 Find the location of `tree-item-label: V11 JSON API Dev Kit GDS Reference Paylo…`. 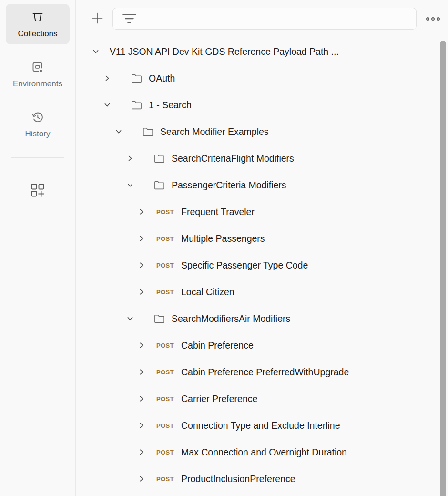

tree-item-label: V11 JSON API Dev Kit GDS Reference Paylo… is located at coordinates (224, 52).